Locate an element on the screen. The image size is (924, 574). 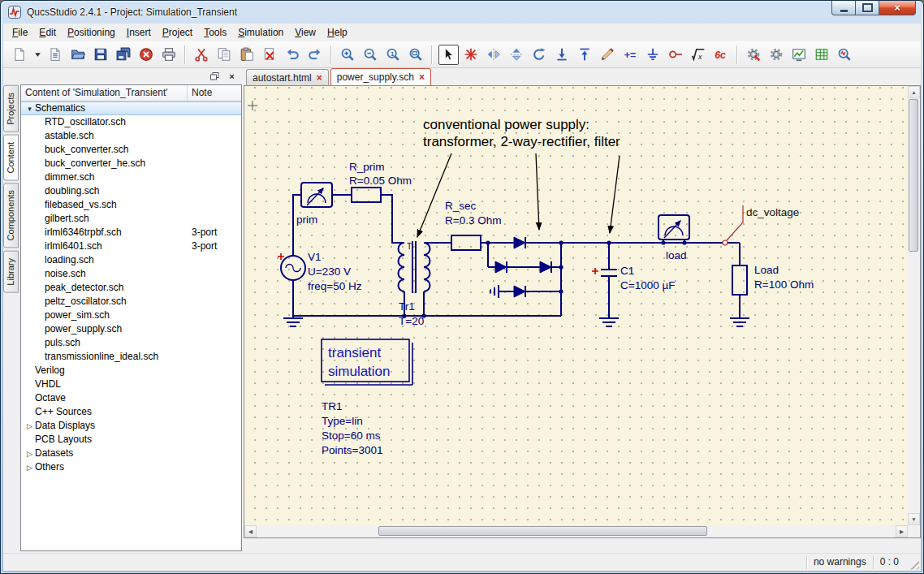
tree-item-data-displays: ▷Data Displays is located at coordinates (132, 425).